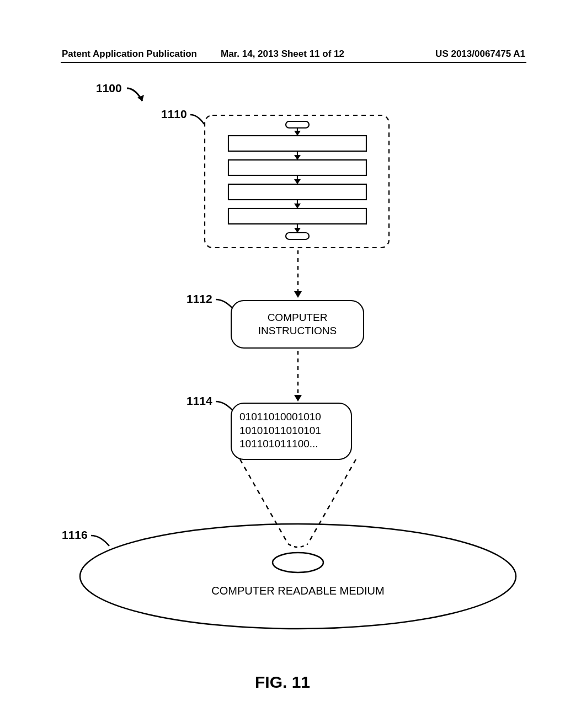 Image resolution: width=565 pixels, height=728 pixels. I want to click on computer-instructions-label-2: INSTRUCTIONS, so click(297, 331).